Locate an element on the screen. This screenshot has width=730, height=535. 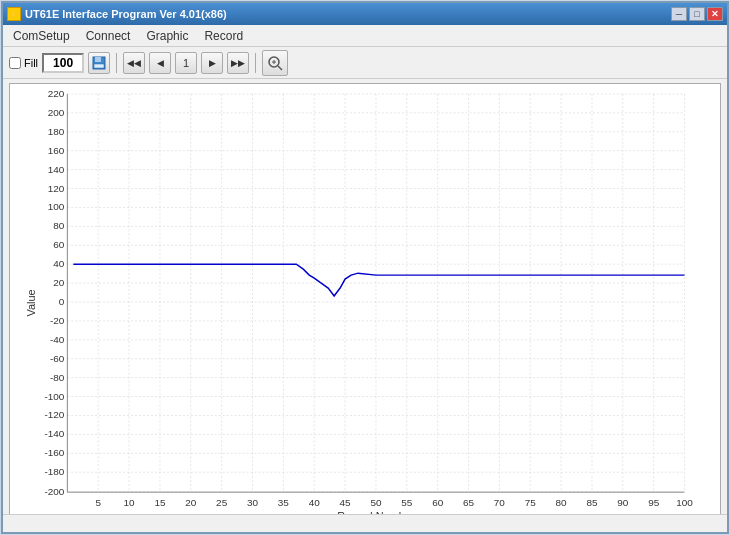
svg-text: 160 is located at coordinates (56, 150).